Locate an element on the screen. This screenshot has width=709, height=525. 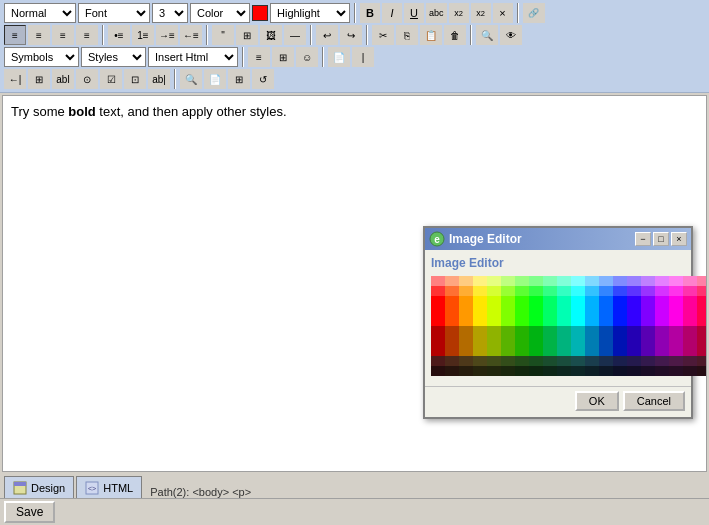
expand-tool: ⊞ is located at coordinates (239, 79).